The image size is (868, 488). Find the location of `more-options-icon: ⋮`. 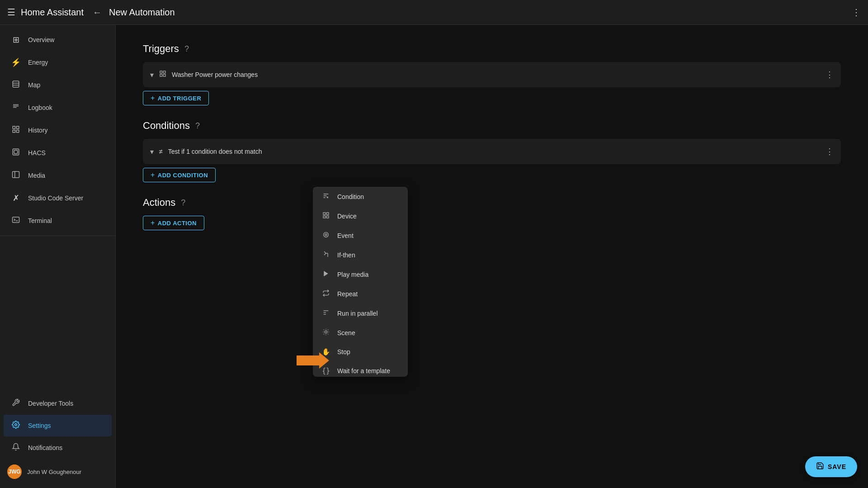

more-options-icon: ⋮ is located at coordinates (856, 12).